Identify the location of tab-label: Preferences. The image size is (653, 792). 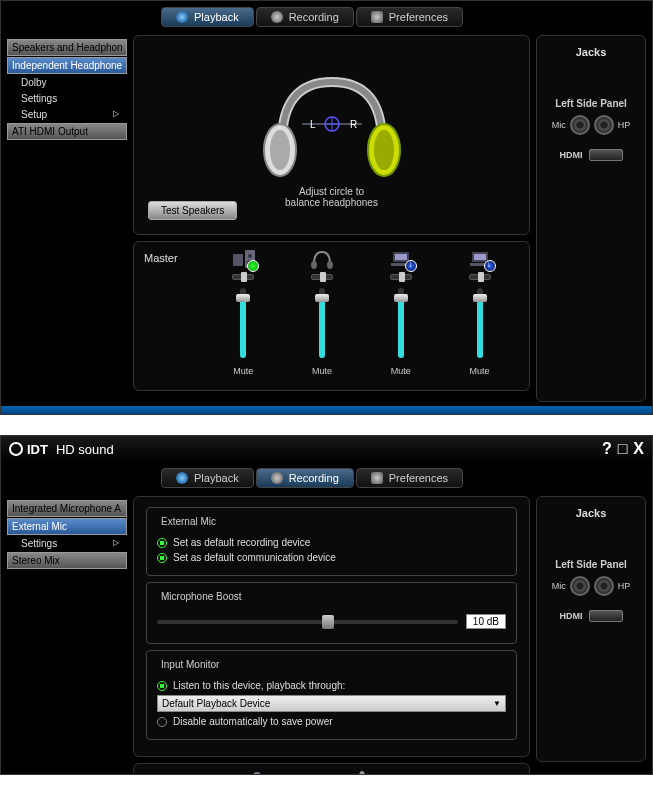
(418, 478).